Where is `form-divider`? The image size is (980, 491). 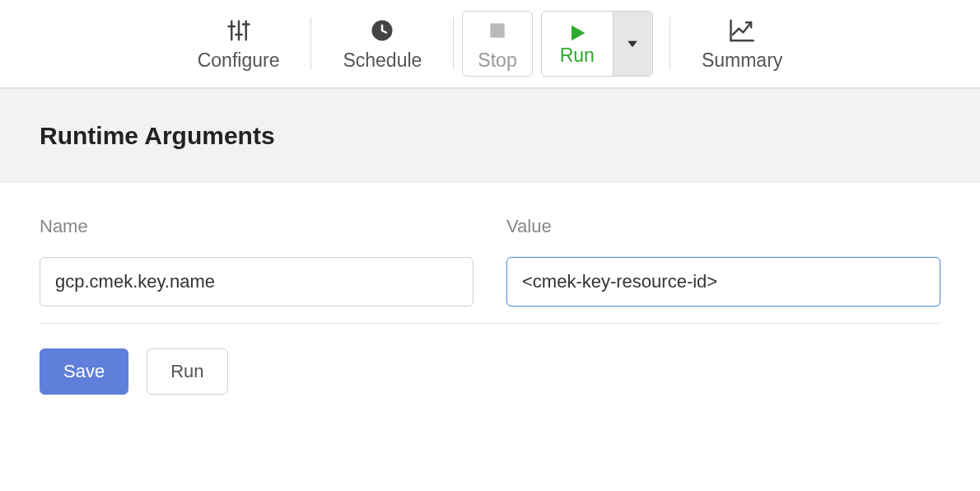 form-divider is located at coordinates (490, 323).